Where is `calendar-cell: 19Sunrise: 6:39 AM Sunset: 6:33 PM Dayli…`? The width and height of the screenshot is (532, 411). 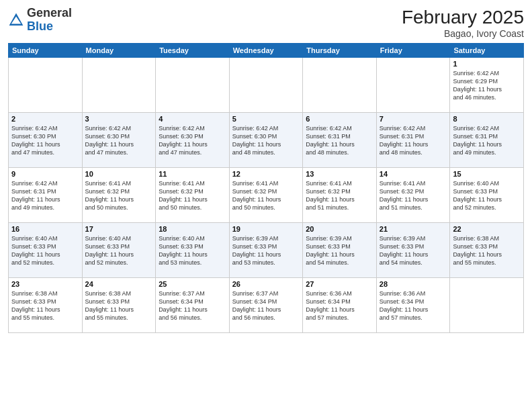
calendar-cell: 19Sunrise: 6:39 AM Sunset: 6:33 PM Dayli… is located at coordinates (266, 250).